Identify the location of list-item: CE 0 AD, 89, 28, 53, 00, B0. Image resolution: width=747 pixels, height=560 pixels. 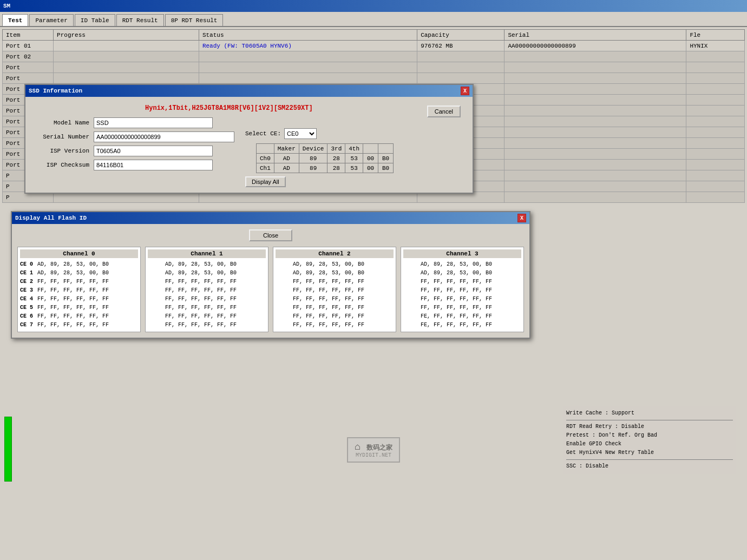
(79, 265).